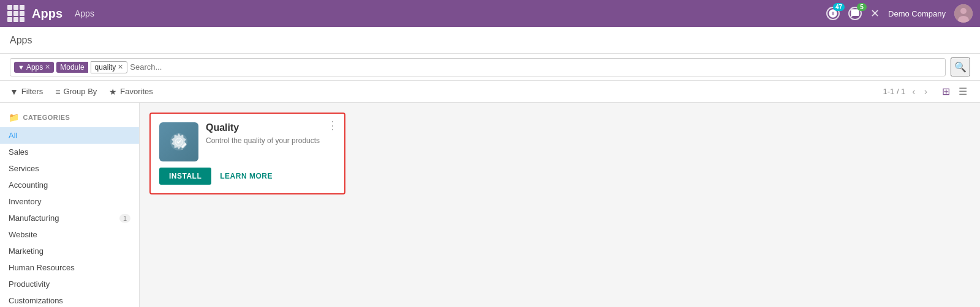  What do you see at coordinates (136, 92) in the screenshot?
I see `favorites-label: Favorites` at bounding box center [136, 92].